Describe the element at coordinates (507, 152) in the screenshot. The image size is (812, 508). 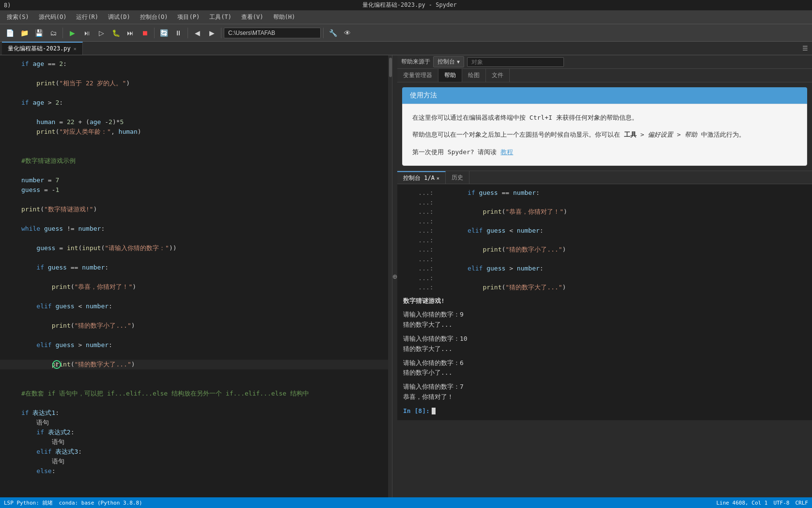
I see `help-tutorial-link: 教程` at that location.